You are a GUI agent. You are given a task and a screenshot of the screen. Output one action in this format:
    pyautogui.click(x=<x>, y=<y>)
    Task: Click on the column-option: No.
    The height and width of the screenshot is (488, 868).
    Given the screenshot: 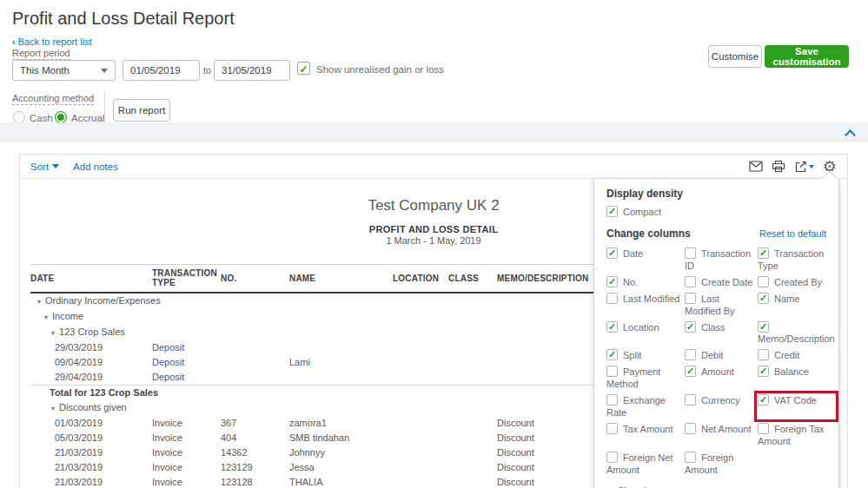 What is the action you would take?
    pyautogui.click(x=646, y=282)
    